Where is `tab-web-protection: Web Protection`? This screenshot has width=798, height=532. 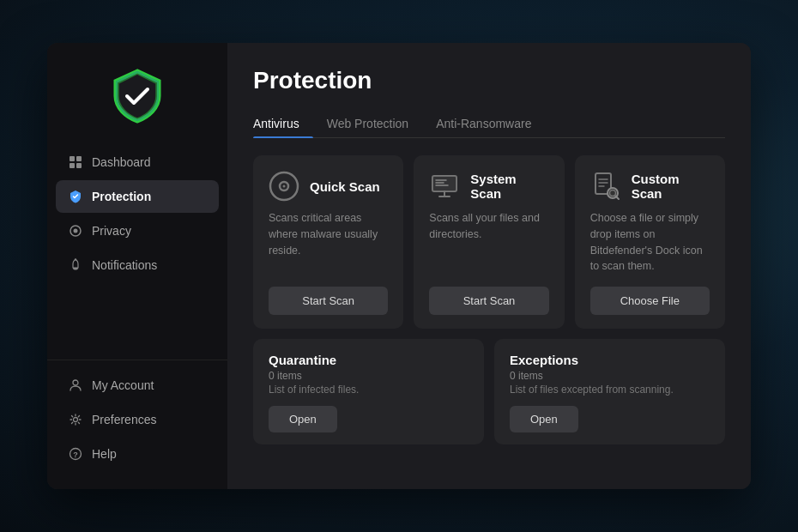
tab-web-protection: Web Protection is located at coordinates (367, 124).